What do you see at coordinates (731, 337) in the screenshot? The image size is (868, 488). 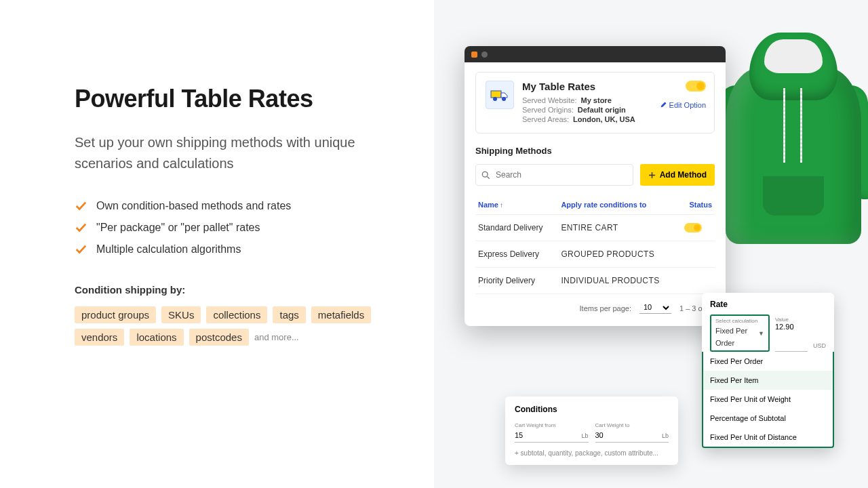 I see `select-value: Fixed Per Order` at bounding box center [731, 337].